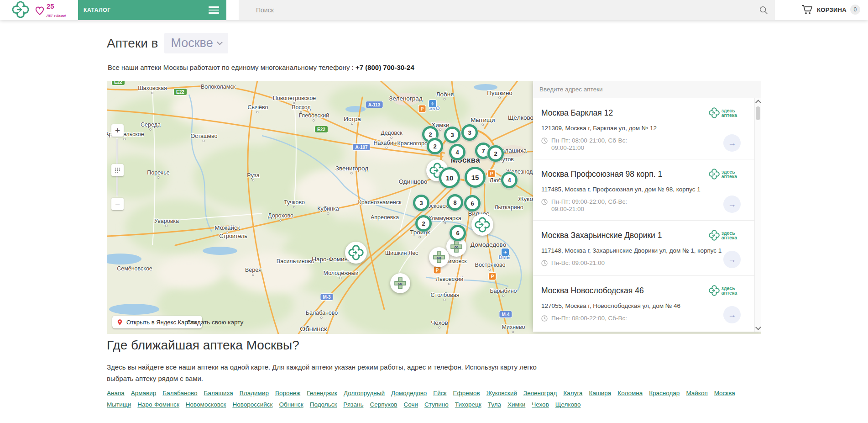 This screenshot has width=868, height=423. What do you see at coordinates (253, 270) in the screenshot?
I see `map-label: Верея` at bounding box center [253, 270].